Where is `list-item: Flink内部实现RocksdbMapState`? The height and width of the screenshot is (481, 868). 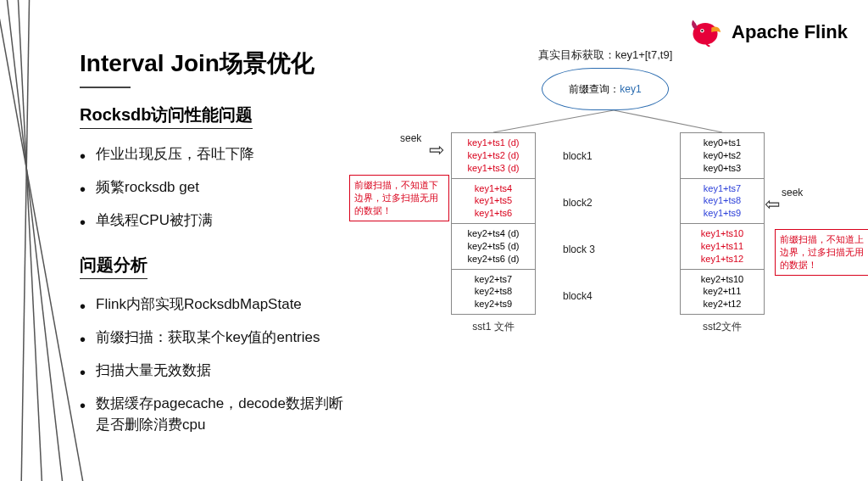 list-item: Flink内部实现RocksdbMapState is located at coordinates (215, 307).